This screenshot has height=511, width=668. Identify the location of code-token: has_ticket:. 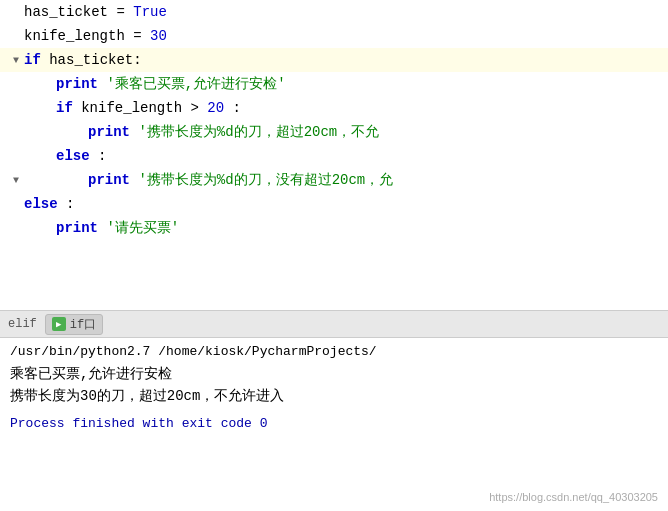
(95, 60).